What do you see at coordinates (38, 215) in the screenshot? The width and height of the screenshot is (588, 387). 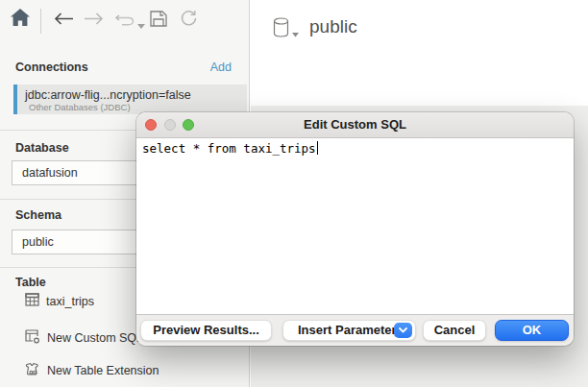 I see `schema-label: Schema` at bounding box center [38, 215].